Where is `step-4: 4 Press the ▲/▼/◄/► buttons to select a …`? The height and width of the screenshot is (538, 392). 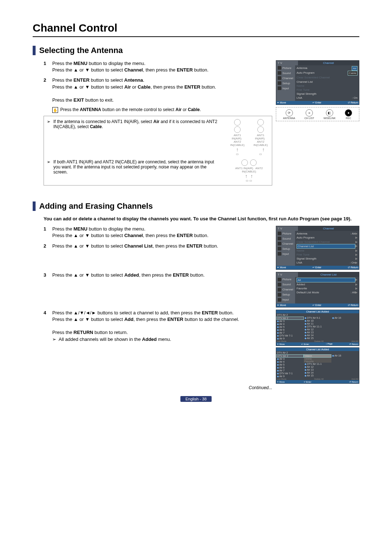 step-4: 4 Press the ▲/▼/◄/► buttons to select a … is located at coordinates (158, 326).